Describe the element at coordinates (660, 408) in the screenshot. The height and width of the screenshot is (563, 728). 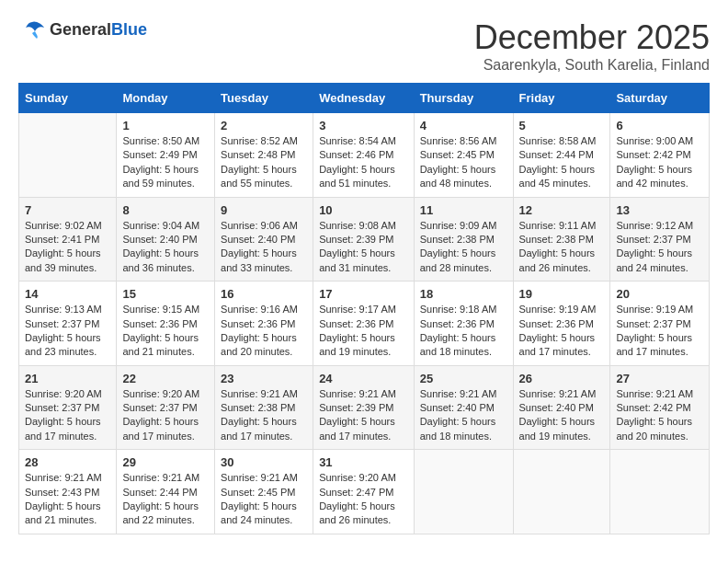
I see `calendar-cell: 27Sunrise: 9:21 AMSunset: 2:42 PMDayligh…` at that location.